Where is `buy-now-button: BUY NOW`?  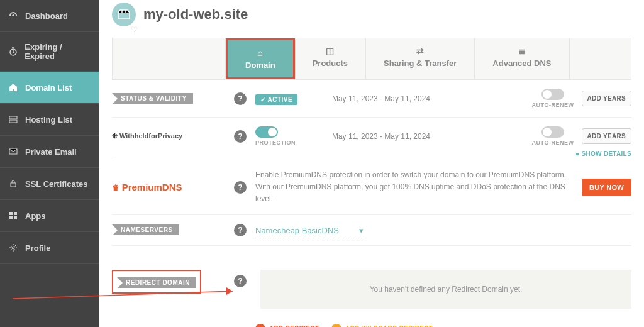 buy-now-button: BUY NOW is located at coordinates (606, 187).